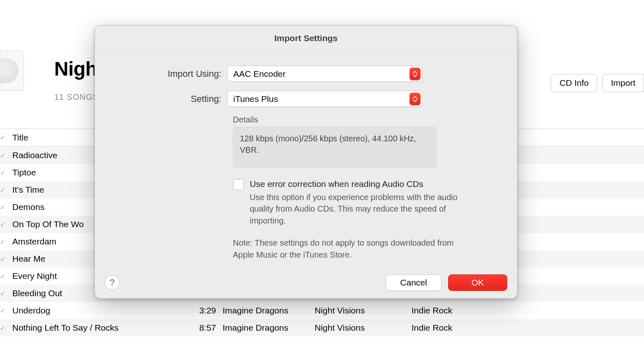  Describe the element at coordinates (169, 99) in the screenshot. I see `setting-label: Setting:` at that location.